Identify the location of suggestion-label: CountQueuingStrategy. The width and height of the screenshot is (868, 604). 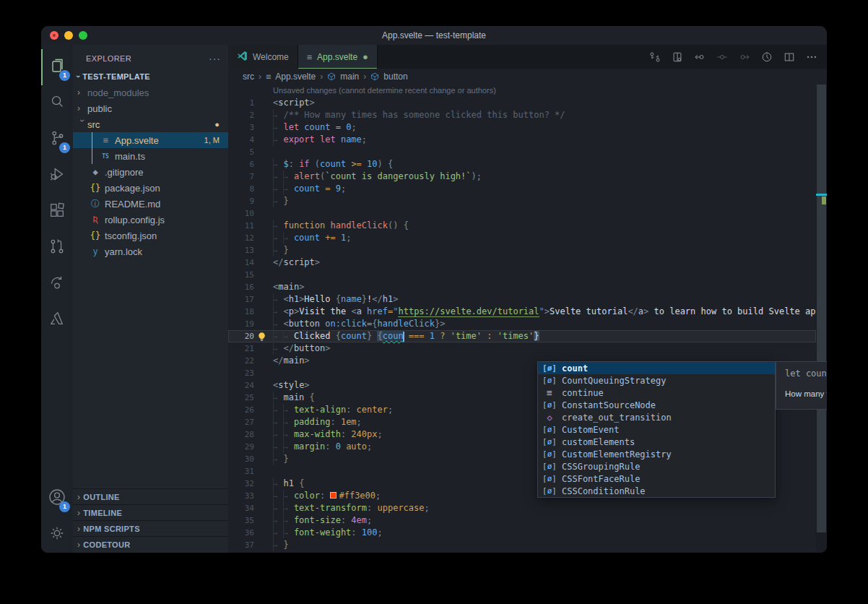
(614, 381).